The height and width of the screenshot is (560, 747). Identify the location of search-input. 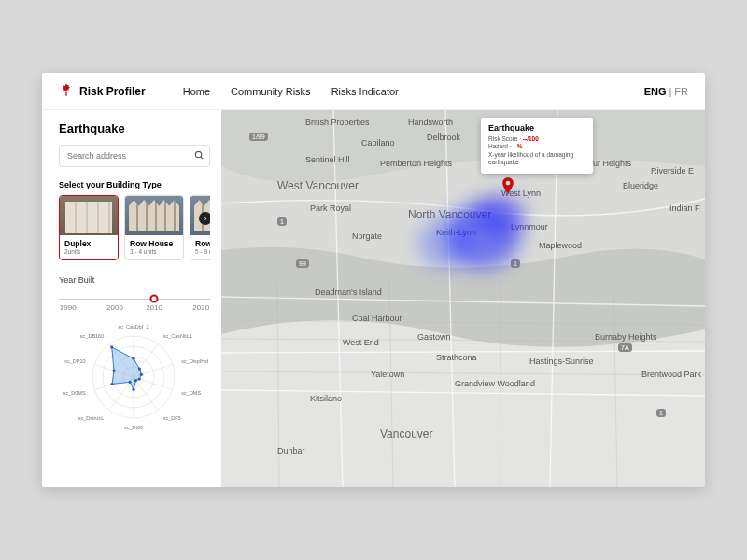
(134, 156).